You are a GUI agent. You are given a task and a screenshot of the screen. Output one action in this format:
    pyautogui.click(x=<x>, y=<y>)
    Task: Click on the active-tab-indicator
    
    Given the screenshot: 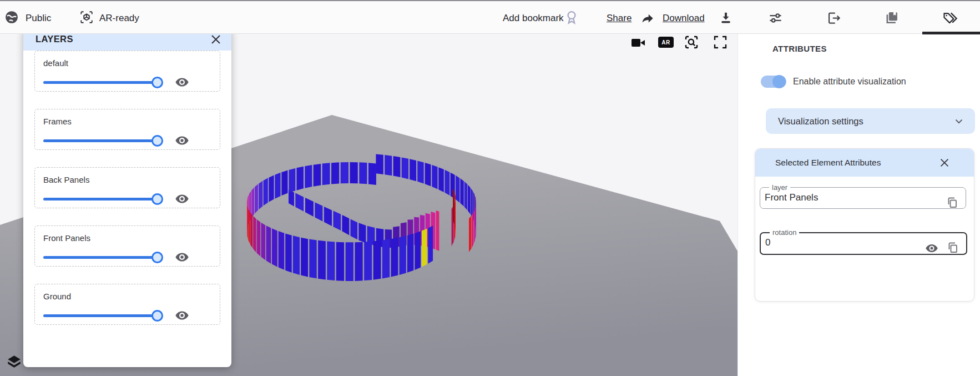 What is the action you would take?
    pyautogui.click(x=951, y=33)
    